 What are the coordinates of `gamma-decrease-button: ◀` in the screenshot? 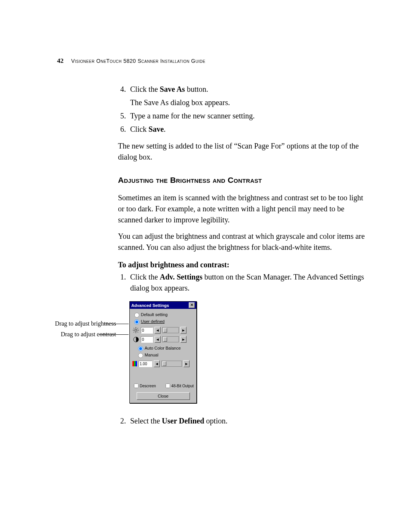 It's located at (157, 364).